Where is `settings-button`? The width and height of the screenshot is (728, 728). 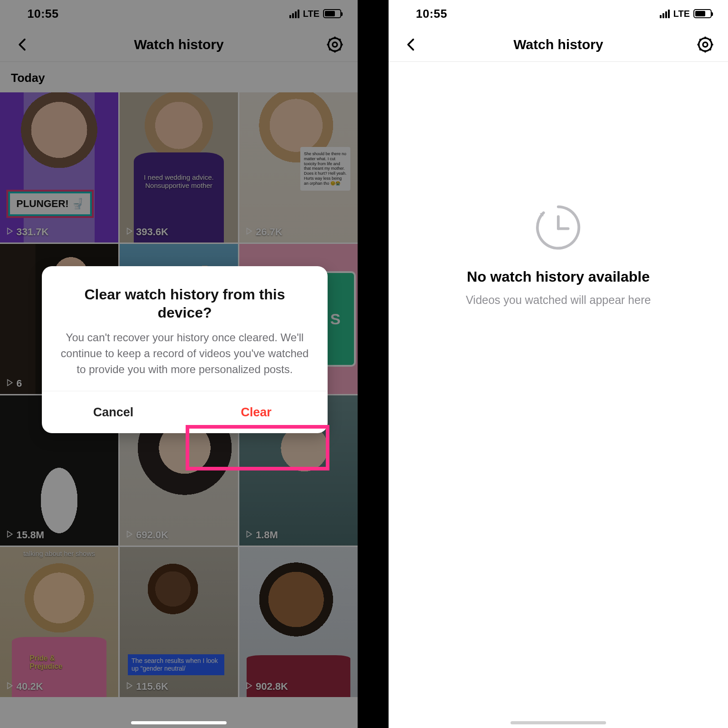
settings-button is located at coordinates (705, 45).